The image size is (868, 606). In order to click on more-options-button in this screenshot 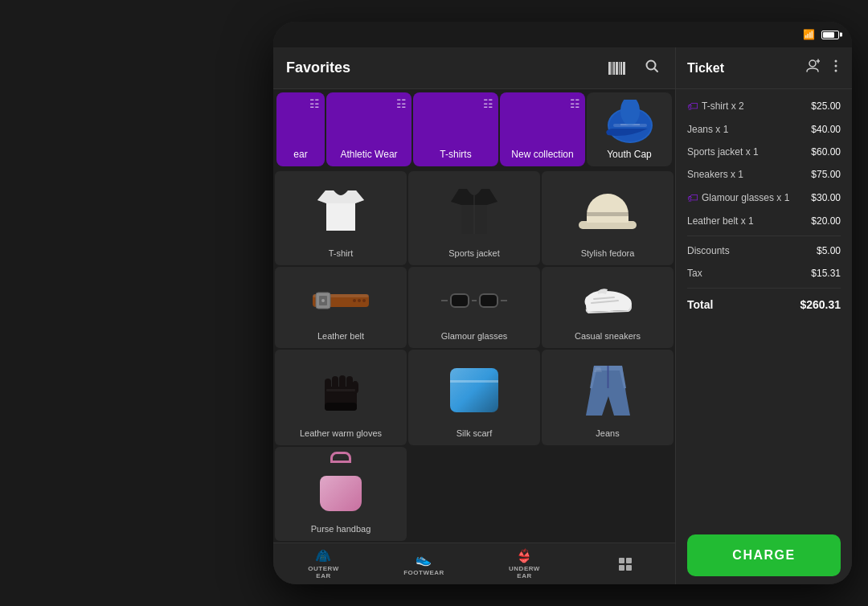, I will do `click(836, 68)`.